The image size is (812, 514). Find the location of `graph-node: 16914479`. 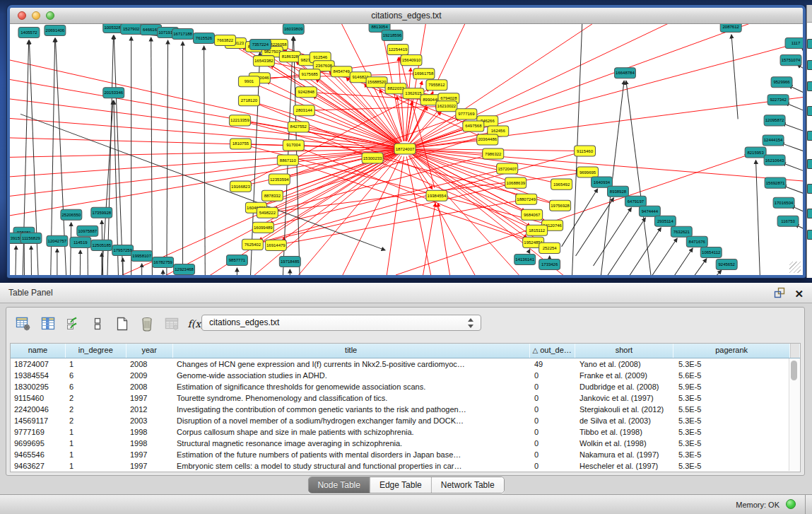

graph-node: 16914479 is located at coordinates (276, 245).